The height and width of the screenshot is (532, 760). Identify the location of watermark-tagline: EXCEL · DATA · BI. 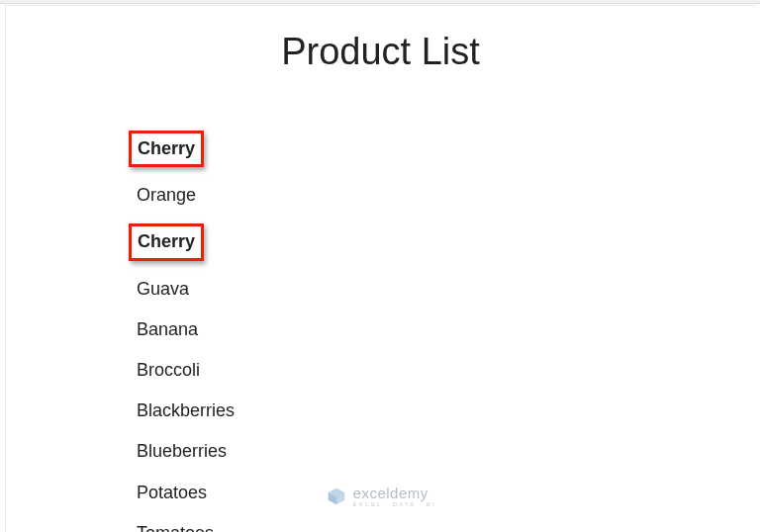
(395, 504).